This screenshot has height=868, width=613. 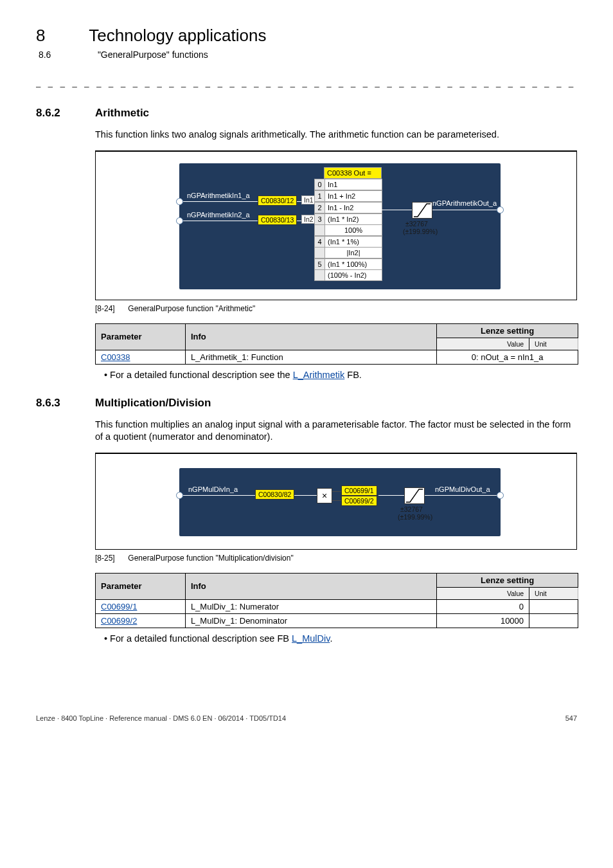 I want to click on figure-muldiv: nGPMulDivIn_a C00830/82 × C00699/1 C0069…, so click(x=336, y=502).